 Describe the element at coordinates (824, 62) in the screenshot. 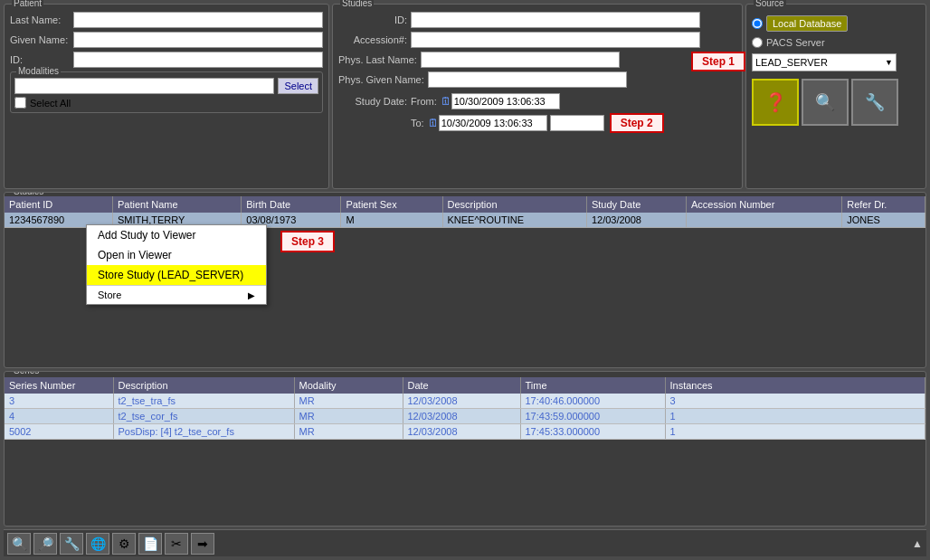

I see `server-dropdown: LEAD_SERVER ▼` at that location.